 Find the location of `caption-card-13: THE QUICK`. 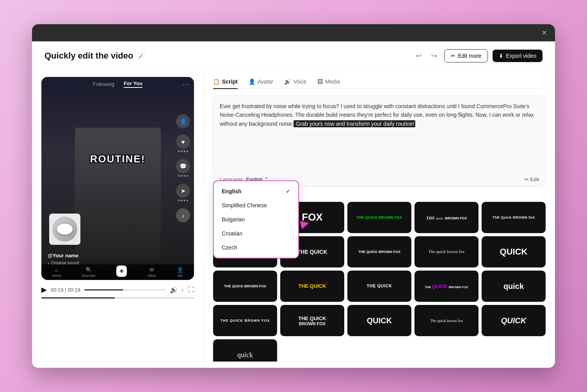

caption-card-13: THE QUICK is located at coordinates (379, 286).